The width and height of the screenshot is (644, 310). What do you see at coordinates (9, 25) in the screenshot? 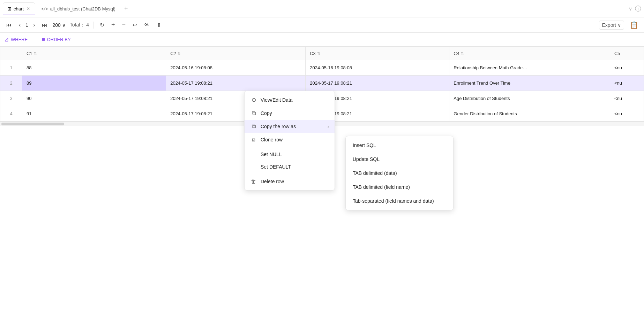
I see `first-page-icon: ⏮` at bounding box center [9, 25].